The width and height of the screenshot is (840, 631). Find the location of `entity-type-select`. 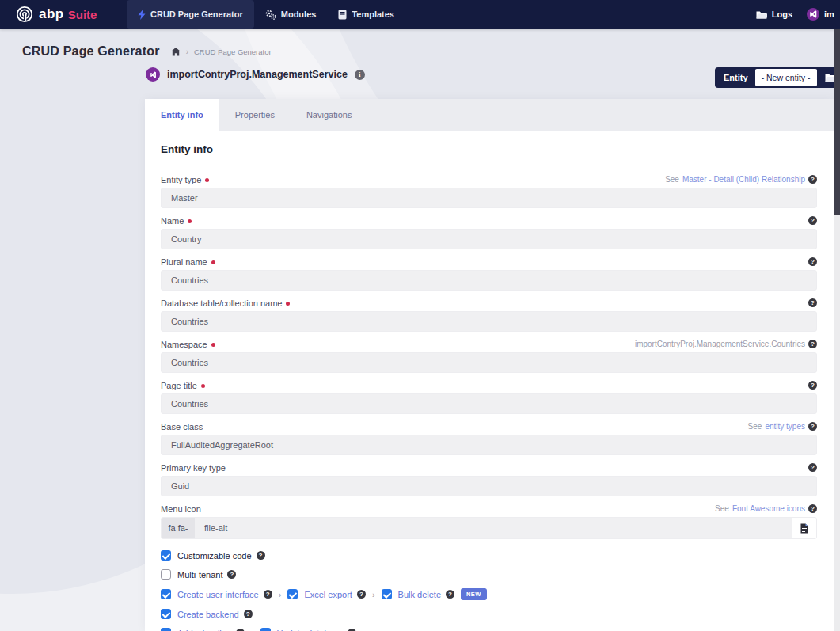

entity-type-select is located at coordinates (489, 198).